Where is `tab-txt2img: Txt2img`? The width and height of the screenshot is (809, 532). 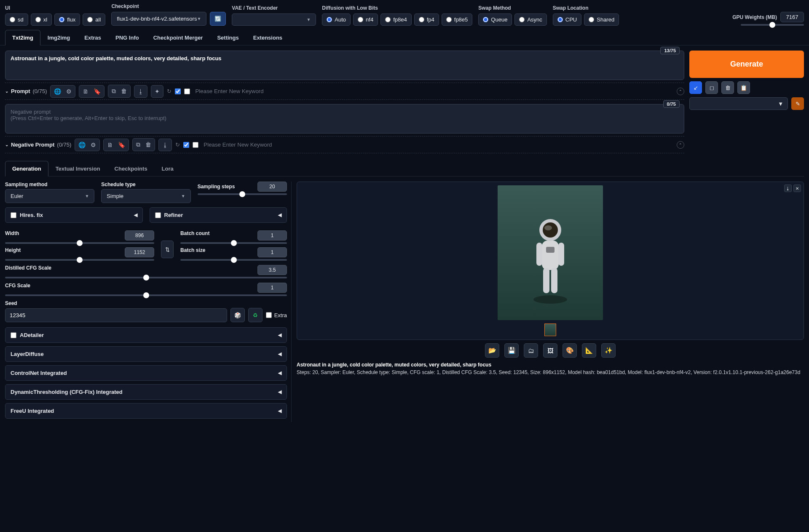 tab-txt2img: Txt2img is located at coordinates (23, 38).